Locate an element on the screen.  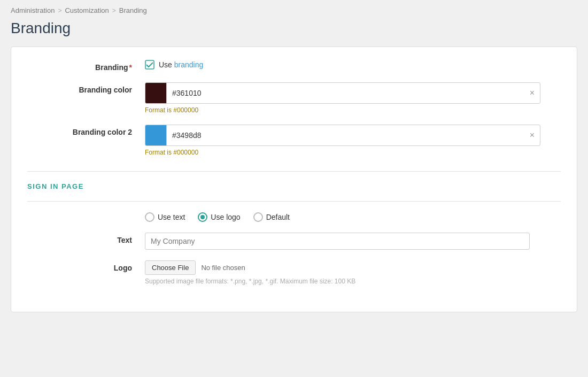
radio-circle-default is located at coordinates (258, 217).